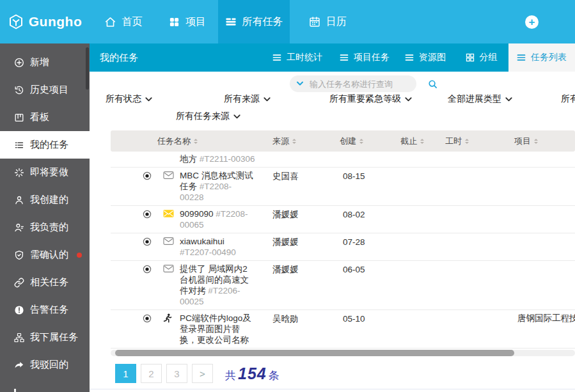 The width and height of the screenshot is (575, 392). Describe the element at coordinates (19, 228) in the screenshot. I see `user-list-icon` at that location.